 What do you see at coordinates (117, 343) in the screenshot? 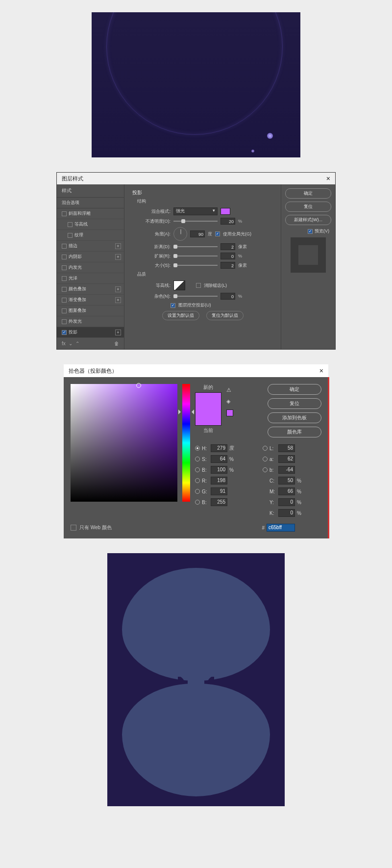
I see `trash-icon: 🗑` at bounding box center [117, 343].